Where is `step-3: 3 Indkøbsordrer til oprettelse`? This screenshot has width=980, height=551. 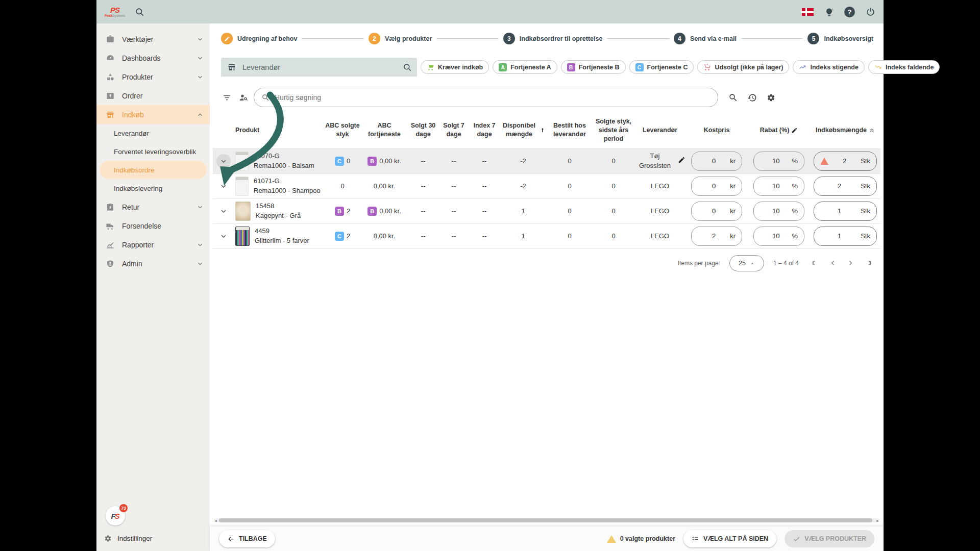 step-3: 3 Indkøbsordrer til oprettelse is located at coordinates (553, 39).